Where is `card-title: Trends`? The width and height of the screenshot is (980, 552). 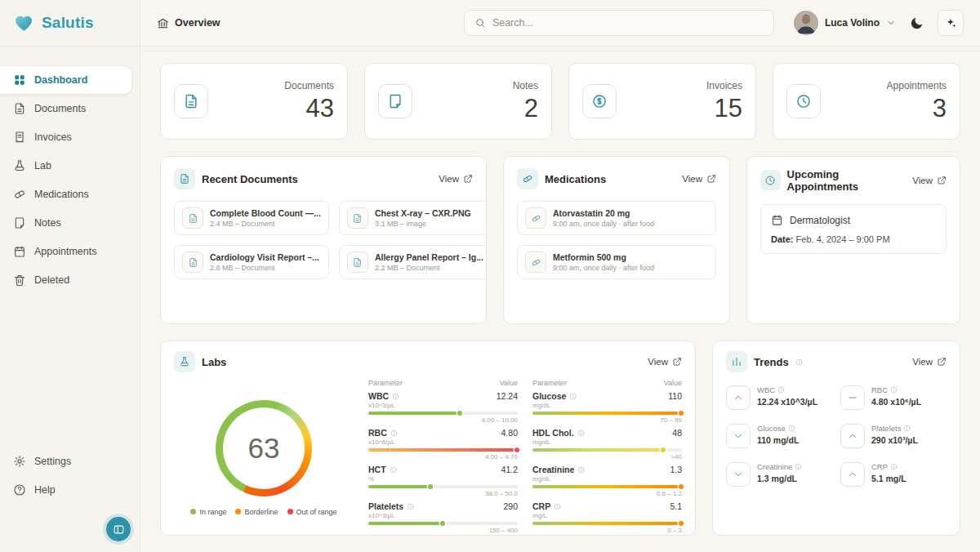 card-title: Trends is located at coordinates (771, 363).